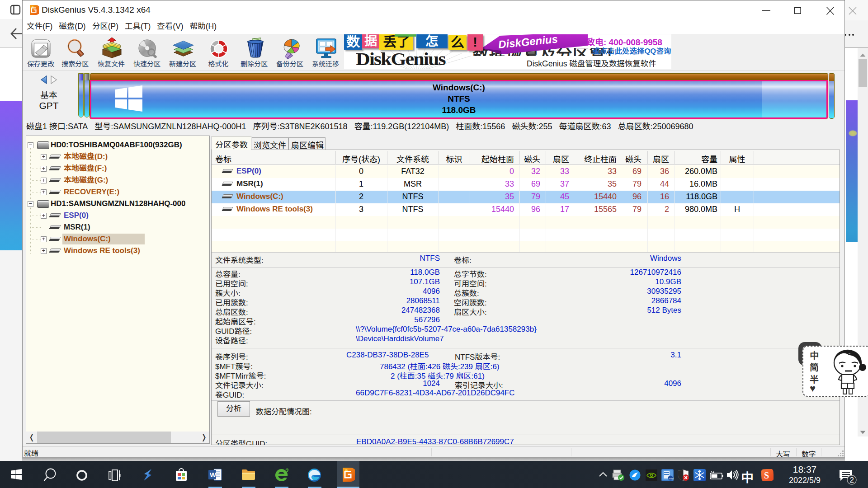  I want to click on svg-text: intel, so click(671, 479).